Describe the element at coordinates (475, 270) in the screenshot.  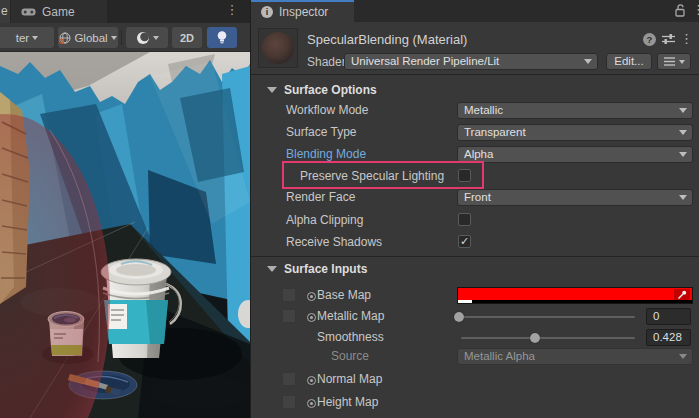
I see `surface-inputs-foldout: Surface Inputs` at that location.